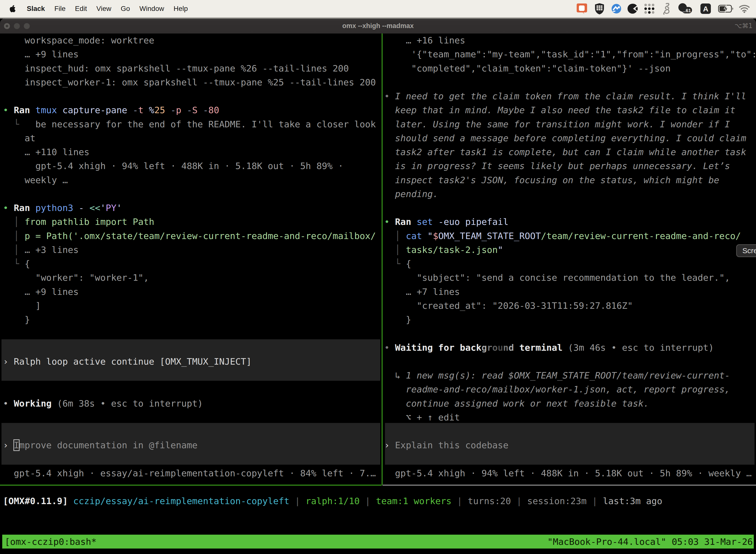  Describe the element at coordinates (570, 68) in the screenshot. I see `terminal-line: "completed","claim_token":"claim-token"}…` at that location.